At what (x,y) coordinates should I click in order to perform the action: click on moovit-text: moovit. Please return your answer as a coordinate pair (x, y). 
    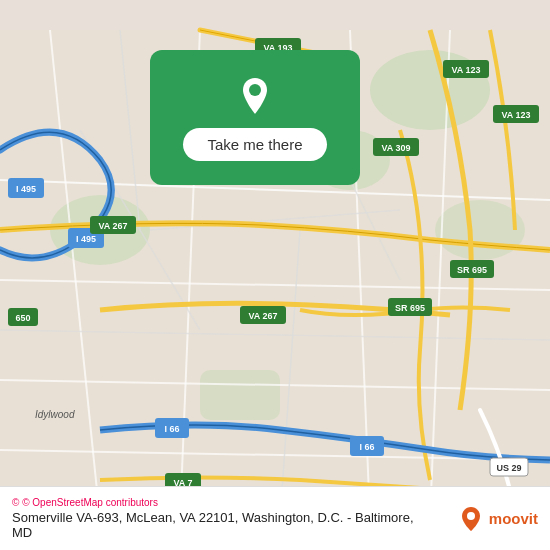
    Looking at the image, I should click on (514, 518).